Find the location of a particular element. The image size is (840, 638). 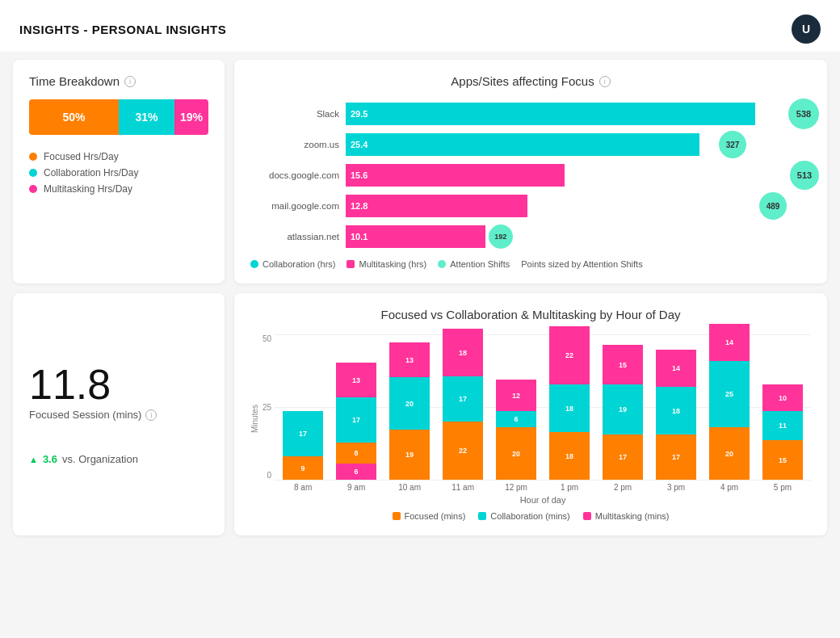

app-bars-mail: 12.8 489 is located at coordinates (578, 206).